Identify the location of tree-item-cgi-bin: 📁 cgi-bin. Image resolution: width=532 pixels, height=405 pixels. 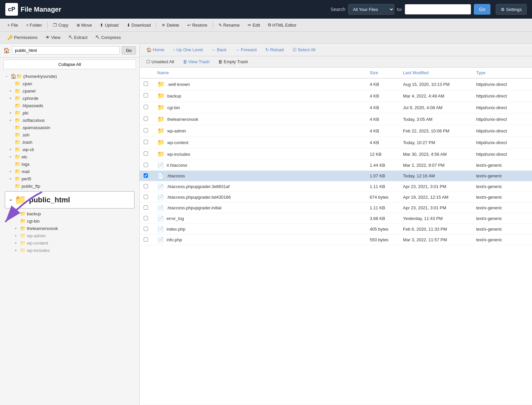
(70, 221).